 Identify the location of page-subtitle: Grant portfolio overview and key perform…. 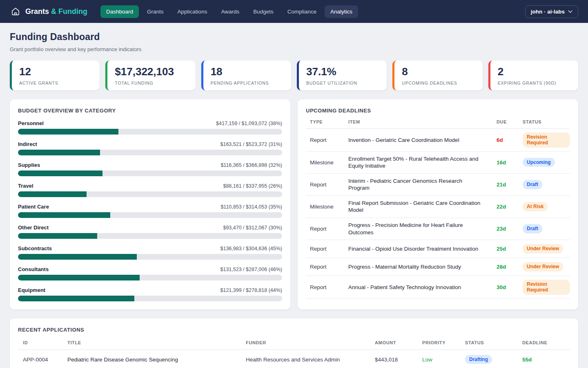
(294, 49).